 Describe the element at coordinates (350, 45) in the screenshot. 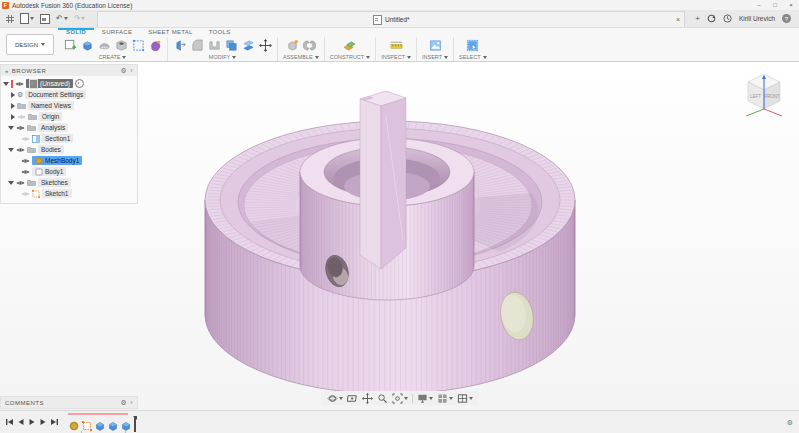

I see `construct-plane-button` at that location.